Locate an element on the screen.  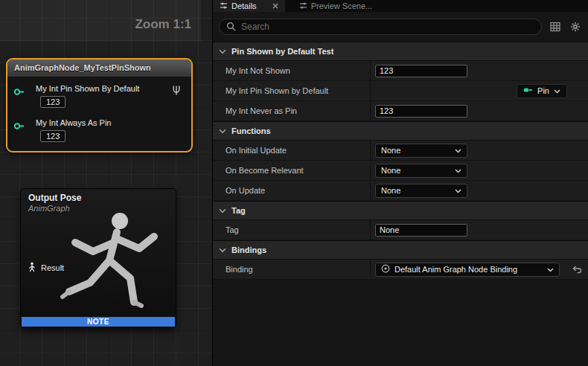
property-label: Tag is located at coordinates (292, 230).